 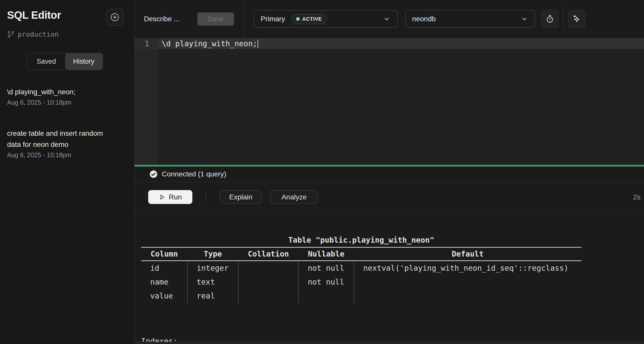 What do you see at coordinates (170, 197) in the screenshot?
I see `run-button: Run` at bounding box center [170, 197].